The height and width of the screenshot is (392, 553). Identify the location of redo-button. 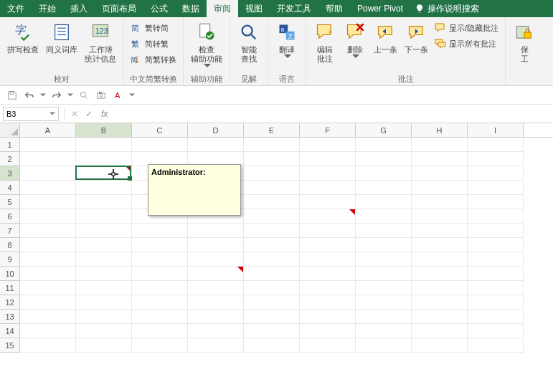
(57, 95).